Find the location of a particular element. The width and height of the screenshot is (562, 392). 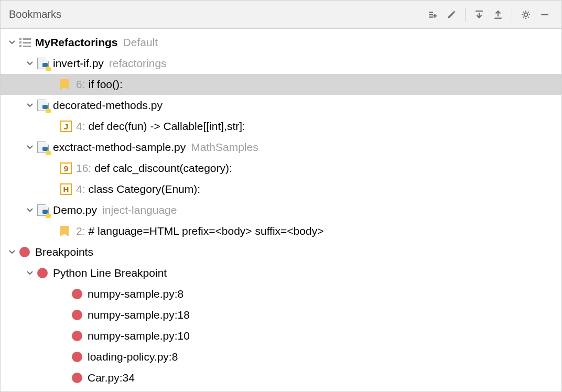

bookmark-item: H4:class Category(Enum): is located at coordinates (281, 189).